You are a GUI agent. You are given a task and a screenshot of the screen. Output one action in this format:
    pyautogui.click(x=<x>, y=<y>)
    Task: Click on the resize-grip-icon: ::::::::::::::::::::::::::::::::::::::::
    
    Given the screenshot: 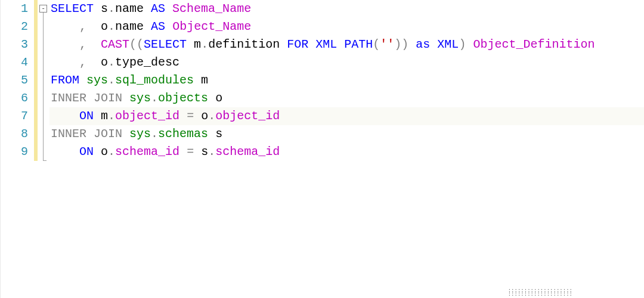 What is the action you would take?
    pyautogui.click(x=540, y=292)
    